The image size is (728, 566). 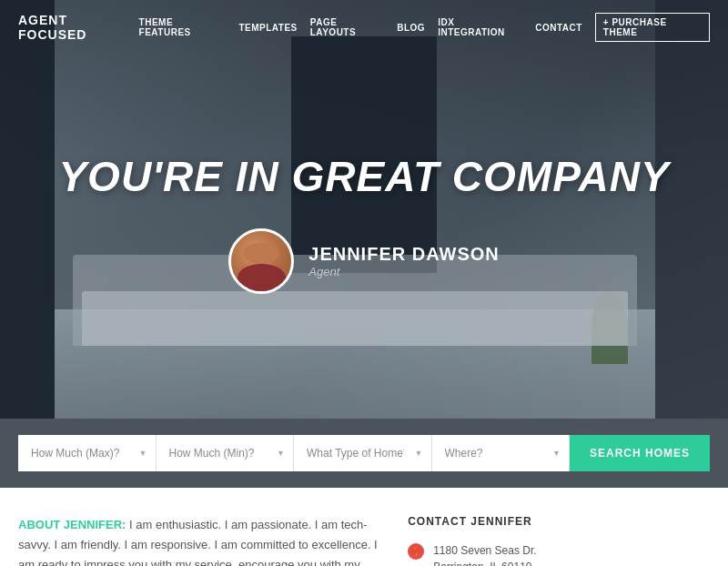 What do you see at coordinates (484, 554) in the screenshot?
I see `contact-address-text: 1180 Seven Seas Dr. Barrington, IL 60110` at bounding box center [484, 554].